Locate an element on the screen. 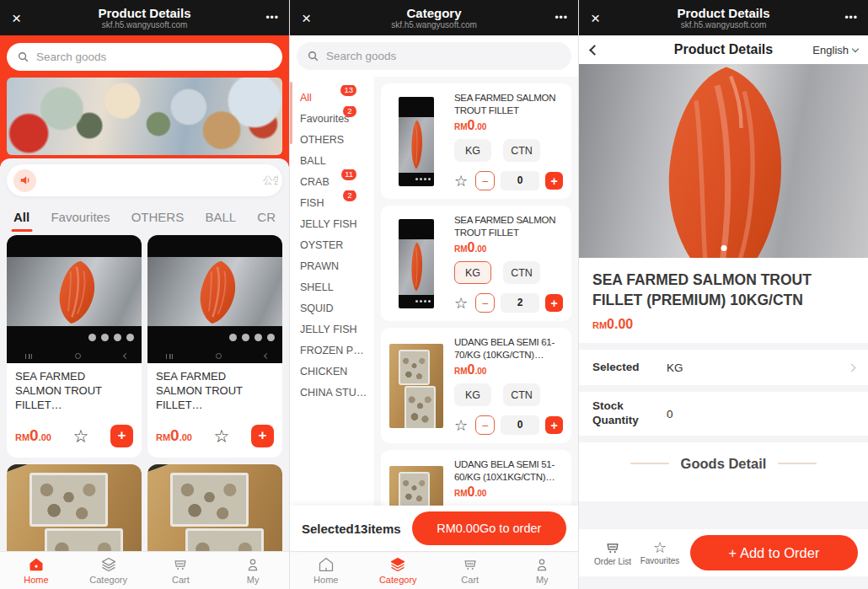  category-search-bar is located at coordinates (434, 56).